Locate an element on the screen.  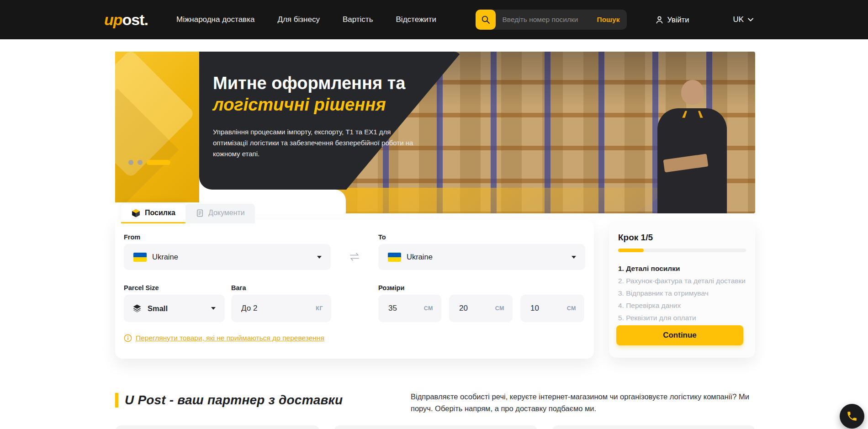
progress-bar is located at coordinates (682, 250).